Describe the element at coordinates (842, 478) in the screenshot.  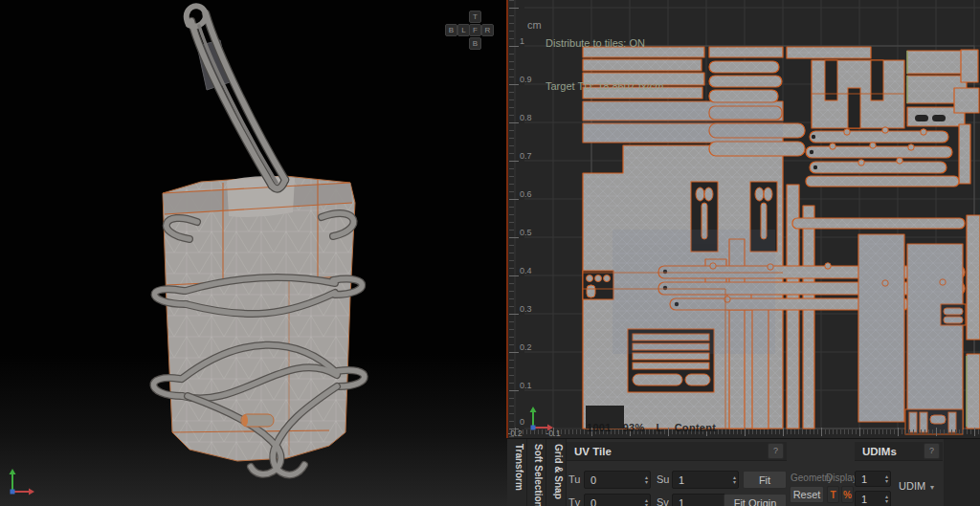
I see `display-label: Display` at that location.